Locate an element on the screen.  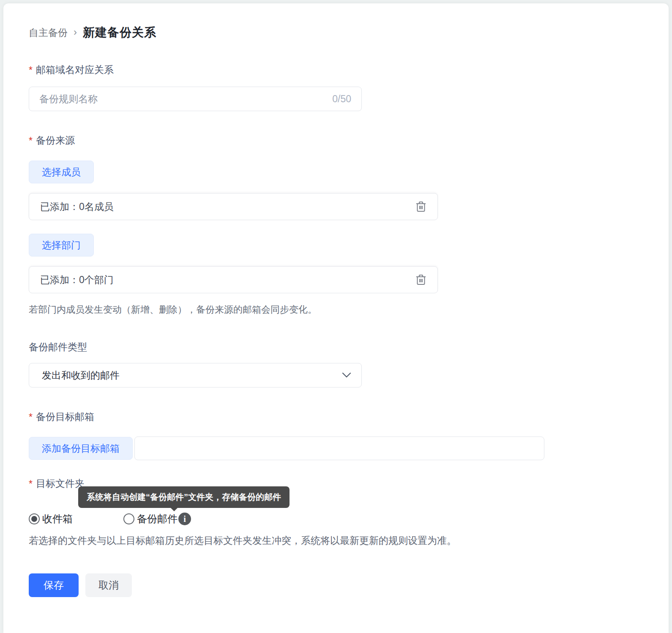
tooltip-arrow is located at coordinates (174, 510).